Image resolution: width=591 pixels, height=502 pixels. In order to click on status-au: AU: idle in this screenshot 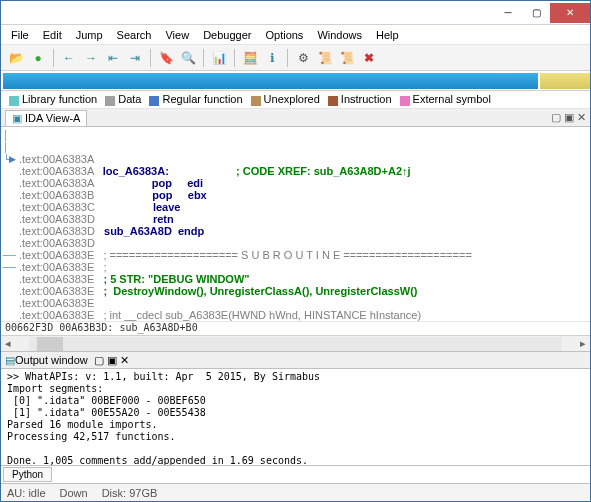, I will do `click(26, 493)`.